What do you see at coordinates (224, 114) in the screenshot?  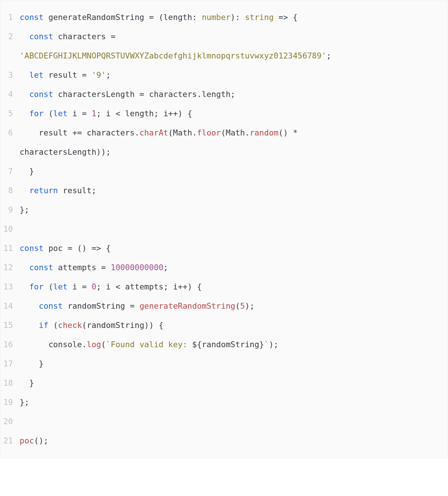 I see `code-line: 5 for (let i = 1; i < length; i++) {` at bounding box center [224, 114].